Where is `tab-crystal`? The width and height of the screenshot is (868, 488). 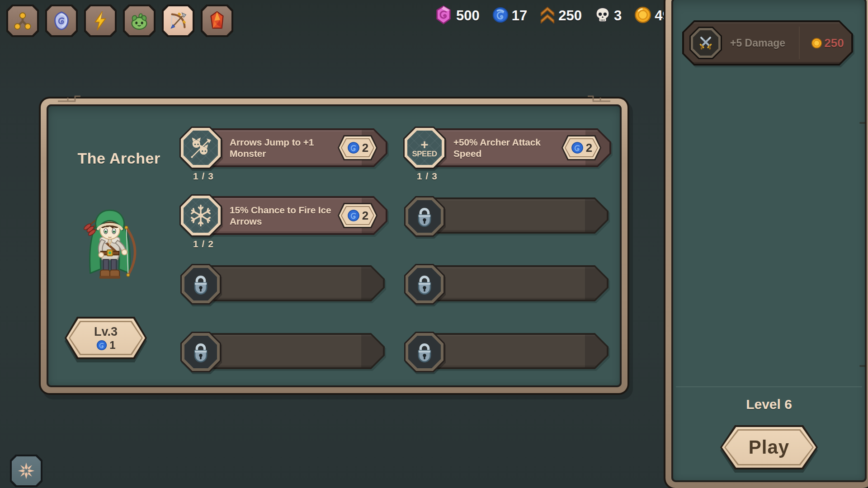
tab-crystal is located at coordinates (217, 21).